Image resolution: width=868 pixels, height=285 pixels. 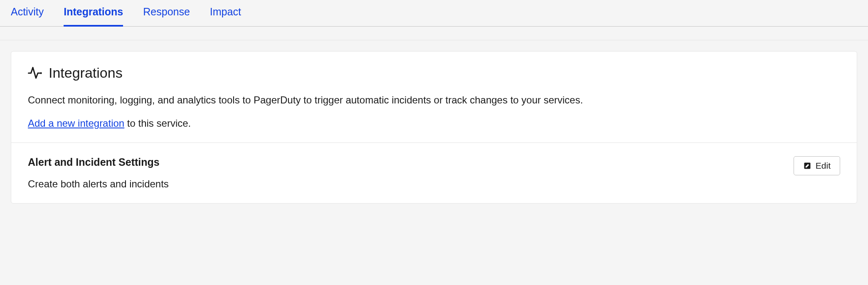 What do you see at coordinates (98, 173) in the screenshot?
I see `settings-text-group: Alert and Incident Settings Create both …` at bounding box center [98, 173].